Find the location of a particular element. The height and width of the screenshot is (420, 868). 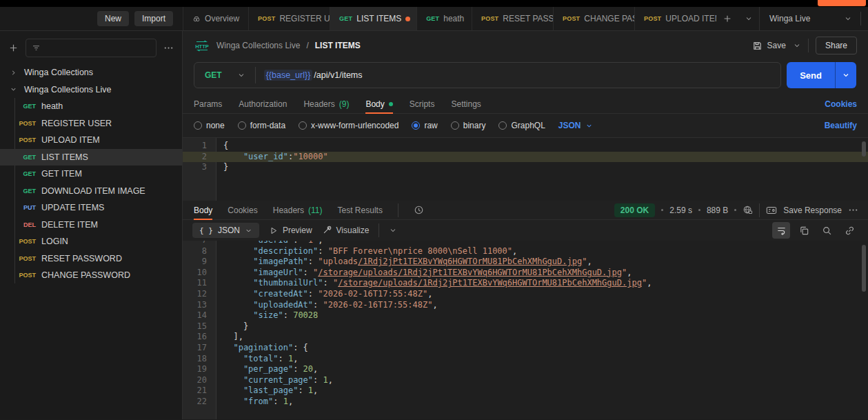

tab-test-results: Test Results is located at coordinates (360, 210).